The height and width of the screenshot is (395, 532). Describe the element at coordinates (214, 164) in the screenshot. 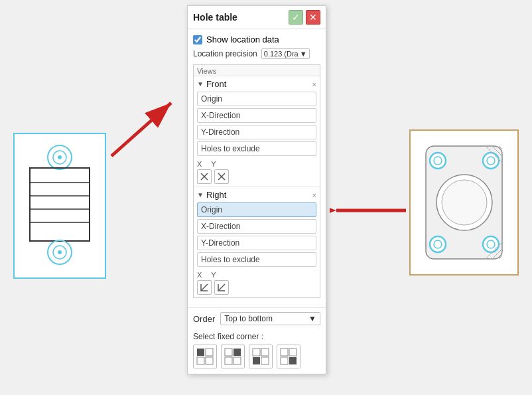

I see `front-y-label: Y` at that location.